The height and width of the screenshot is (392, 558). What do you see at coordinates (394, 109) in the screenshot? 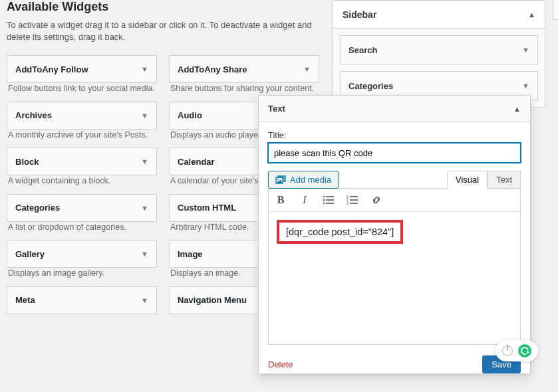
I see `text-widget-header: Text ▲` at bounding box center [394, 109].